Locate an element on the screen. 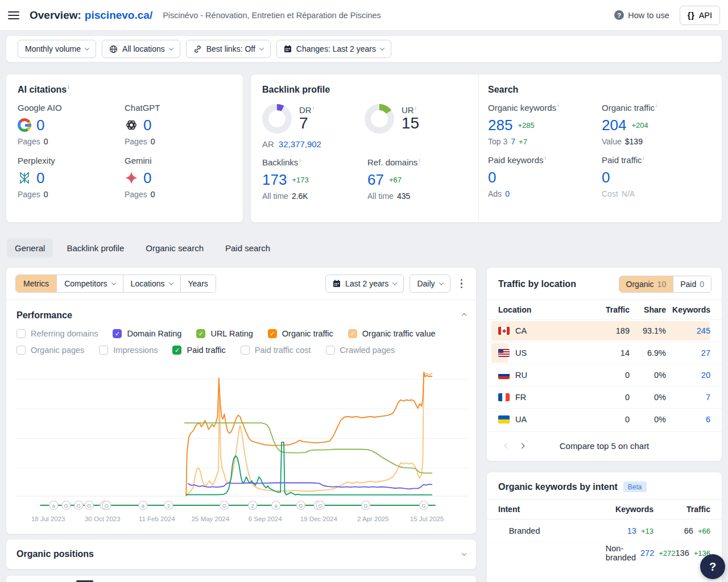 The width and height of the screenshot is (728, 582). api-button: {} API is located at coordinates (700, 15).